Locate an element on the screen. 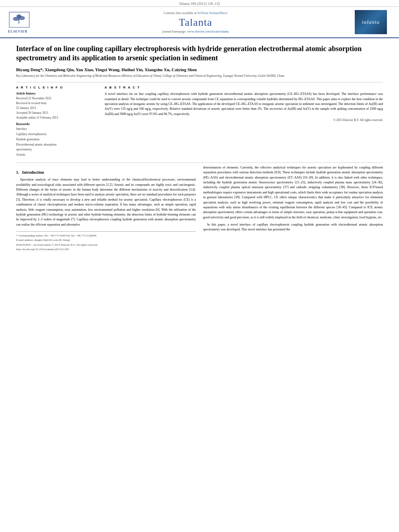 The image size is (399, 532). journal-homepage: journal homepage: www.elsevier.com/locat… is located at coordinates (195, 31).